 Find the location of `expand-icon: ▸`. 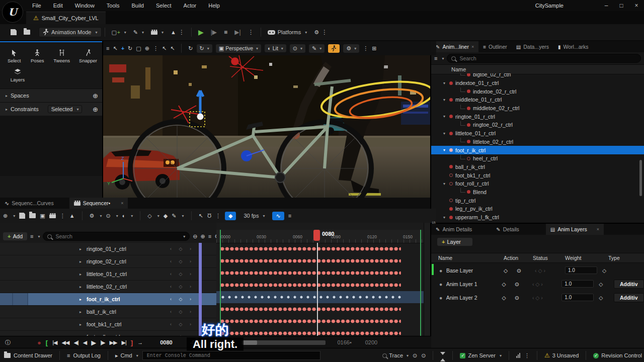

expand-icon: ▸ is located at coordinates (80, 275).